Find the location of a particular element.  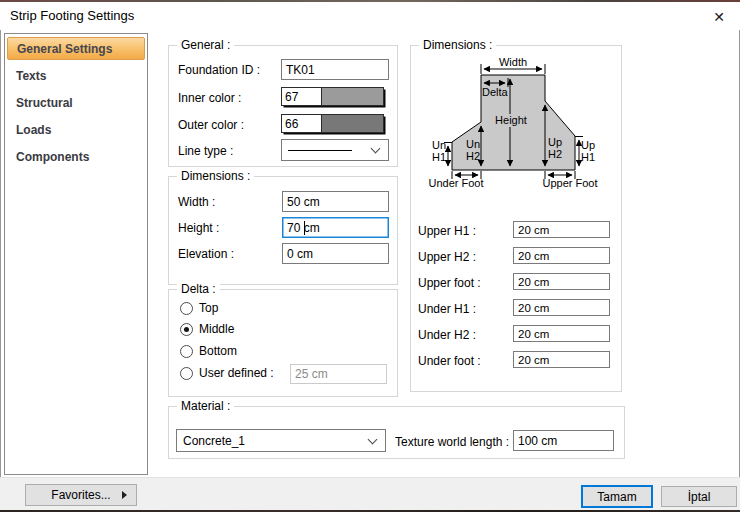

sidebar-item-texts: Texts is located at coordinates (76, 76).